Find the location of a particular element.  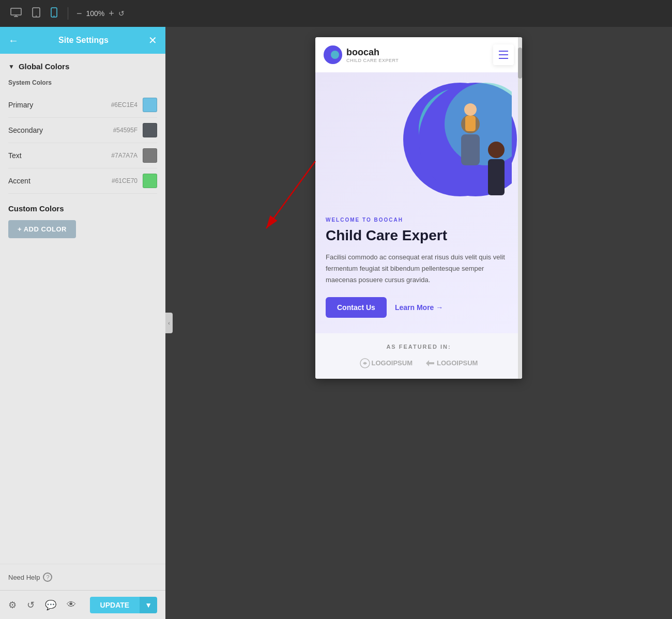

hero-image-area is located at coordinates (419, 145).